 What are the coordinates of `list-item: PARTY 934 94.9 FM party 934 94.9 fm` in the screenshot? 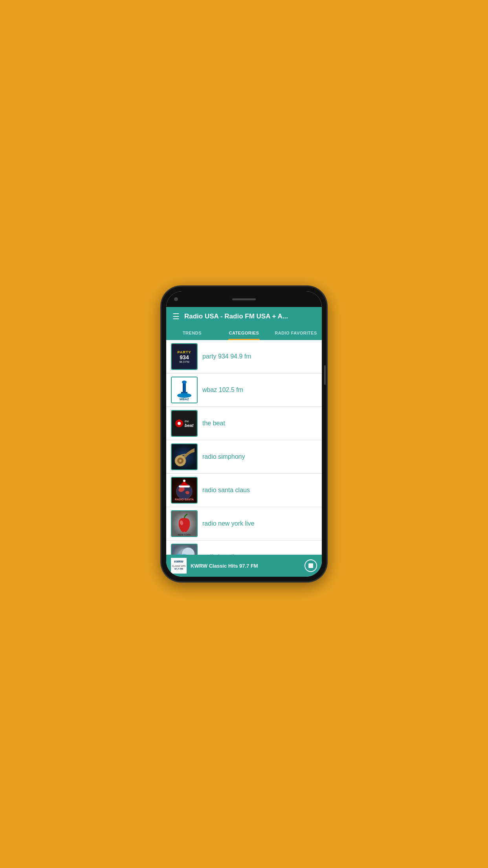 It's located at (244, 357).